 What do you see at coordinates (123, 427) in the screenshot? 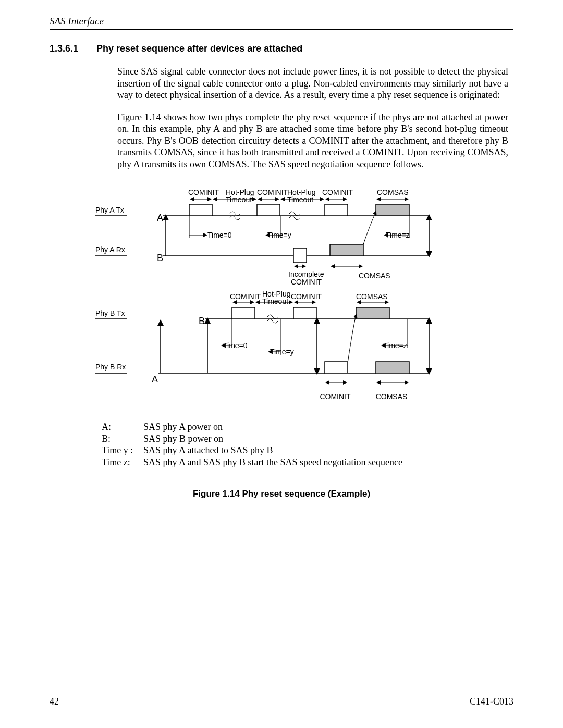
I see `legend-key: A:` at bounding box center [123, 427].